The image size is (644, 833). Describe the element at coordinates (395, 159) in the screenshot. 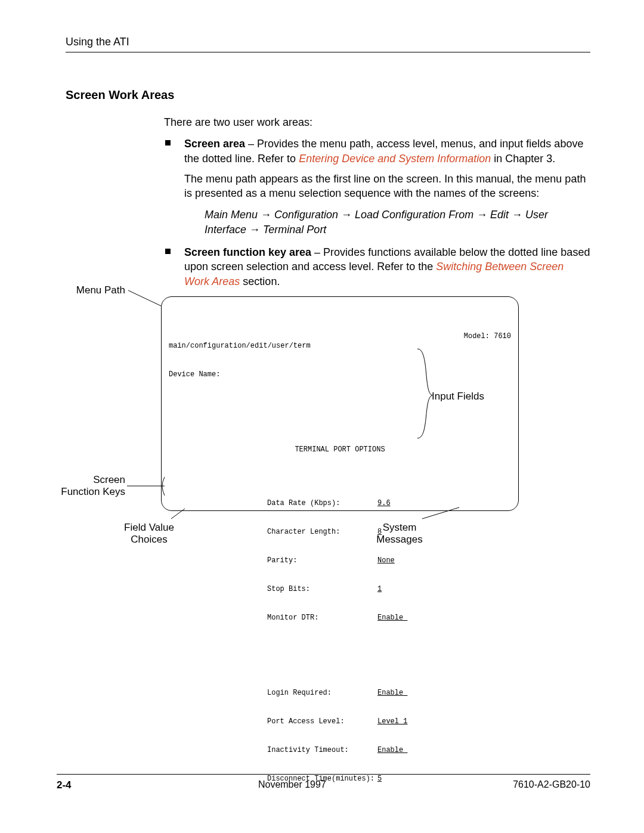

I see `link-entering-device-info: Entering Device and System Information` at that location.